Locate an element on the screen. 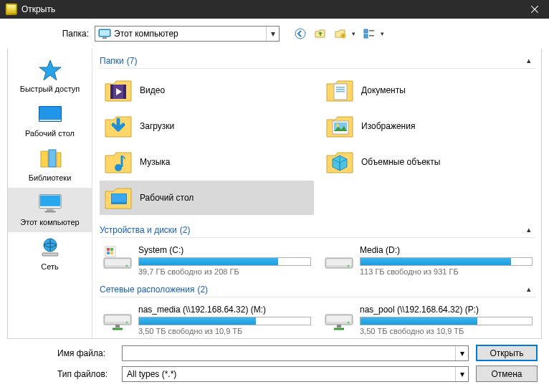 Image resolution: width=549 pixels, height=392 pixels. lookin-text: Этот компьютер is located at coordinates (190, 34).